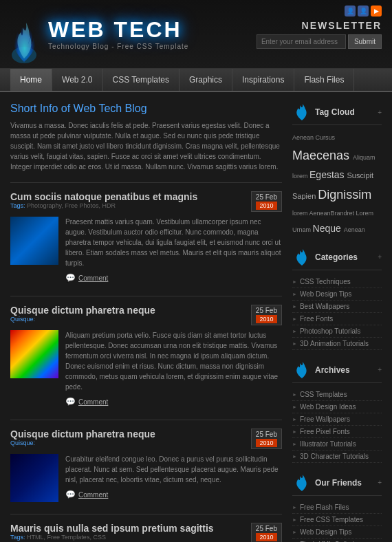  Describe the element at coordinates (305, 196) in the screenshot. I see `tag-sapien: Sapien` at that location.